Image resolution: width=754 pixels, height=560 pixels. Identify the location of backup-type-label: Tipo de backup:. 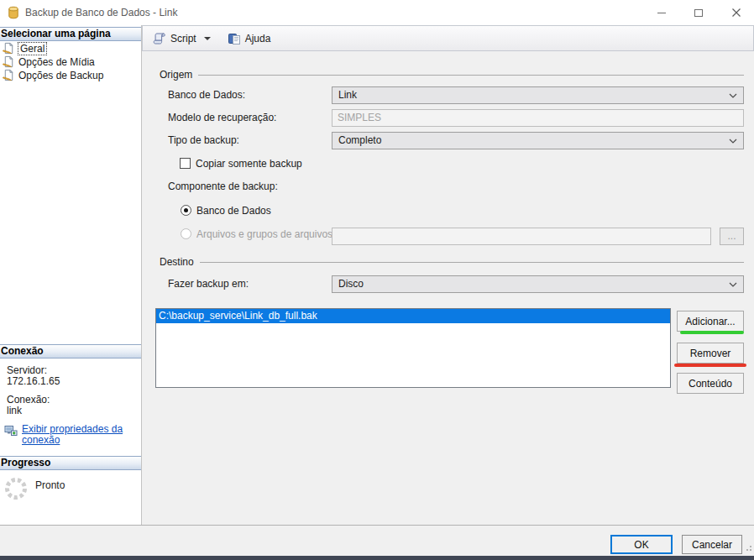
(203, 141).